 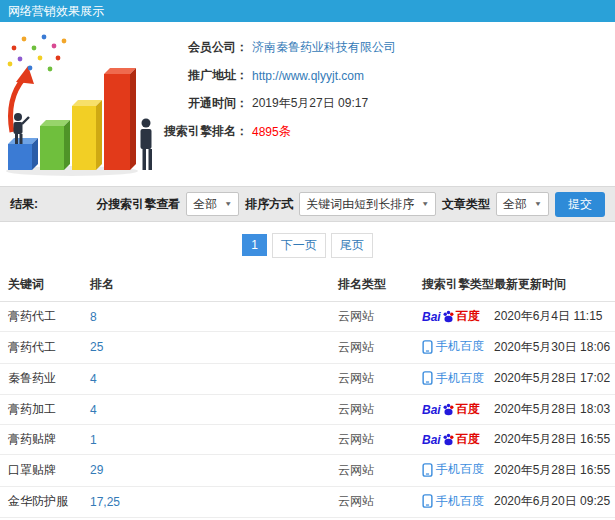 What do you see at coordinates (372, 285) in the screenshot?
I see `column-header: 排名类型` at bounding box center [372, 285].